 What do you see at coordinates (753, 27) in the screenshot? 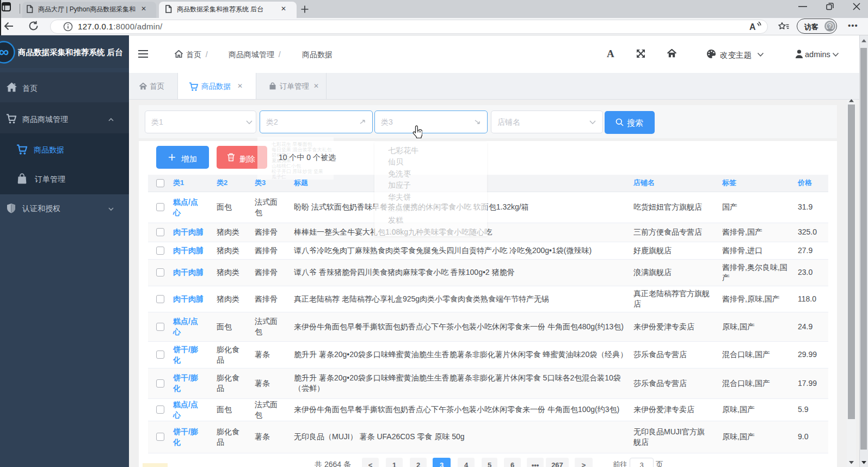
I see `svg-text: A` at bounding box center [753, 27].